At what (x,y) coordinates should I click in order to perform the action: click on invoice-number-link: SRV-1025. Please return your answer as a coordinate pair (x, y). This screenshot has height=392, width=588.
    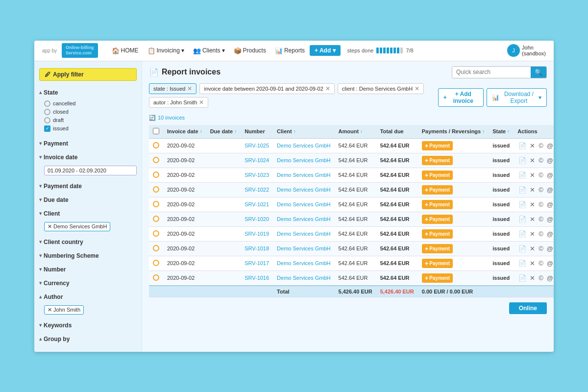
    Looking at the image, I should click on (257, 146).